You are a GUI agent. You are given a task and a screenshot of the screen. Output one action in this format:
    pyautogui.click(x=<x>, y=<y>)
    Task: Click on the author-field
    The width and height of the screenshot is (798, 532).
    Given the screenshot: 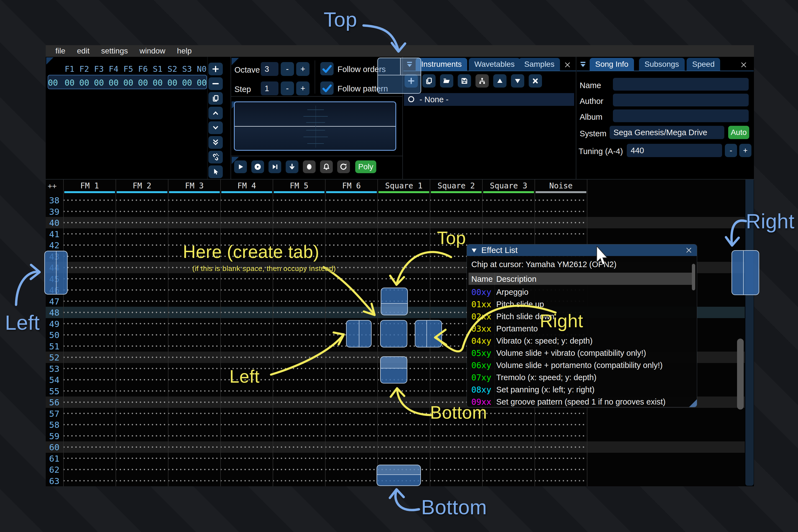 What is the action you would take?
    pyautogui.click(x=681, y=100)
    